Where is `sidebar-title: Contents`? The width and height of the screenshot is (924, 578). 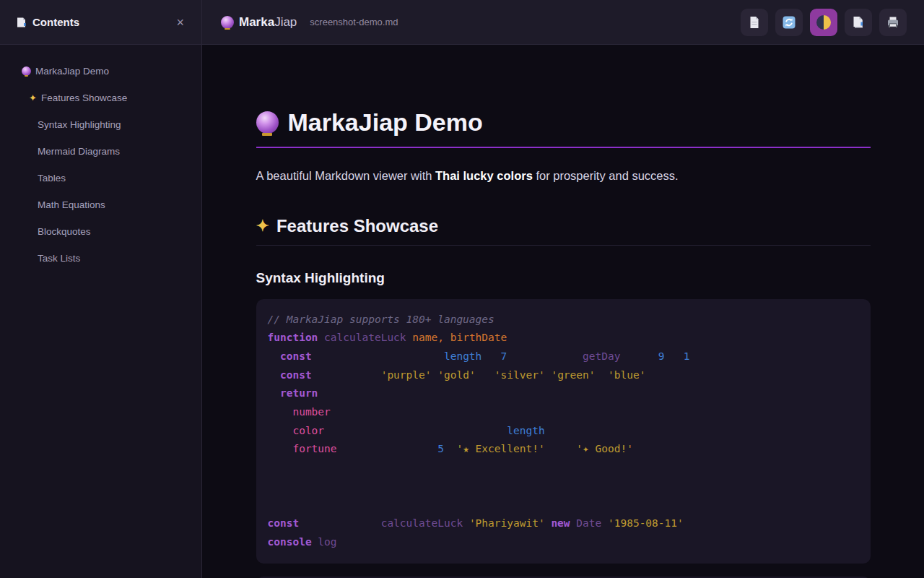
sidebar-title: Contents is located at coordinates (103, 22).